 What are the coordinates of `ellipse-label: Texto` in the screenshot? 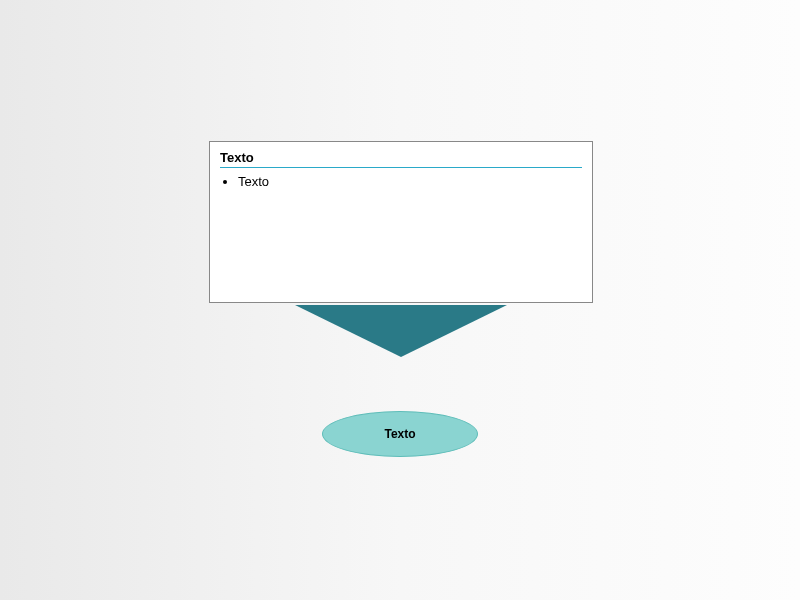 It's located at (400, 434).